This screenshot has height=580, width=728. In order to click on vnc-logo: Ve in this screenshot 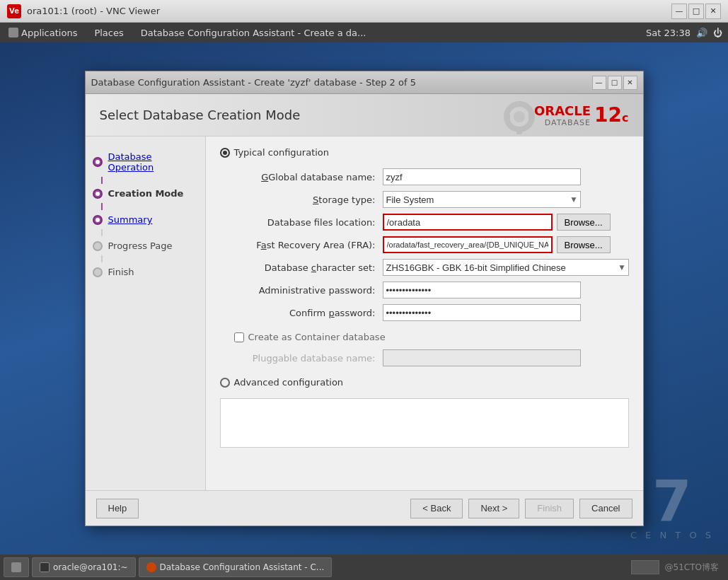, I will do `click(14, 11)`.